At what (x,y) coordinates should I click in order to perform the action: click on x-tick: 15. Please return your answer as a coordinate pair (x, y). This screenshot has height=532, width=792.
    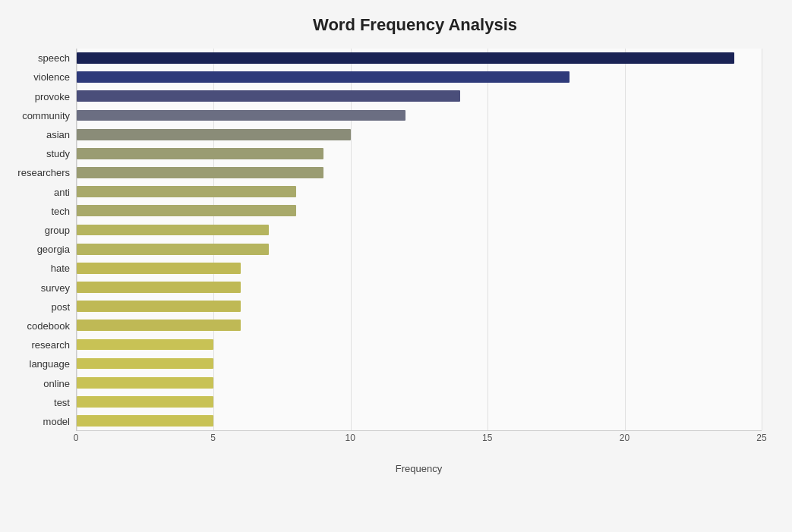
    Looking at the image, I should click on (488, 438).